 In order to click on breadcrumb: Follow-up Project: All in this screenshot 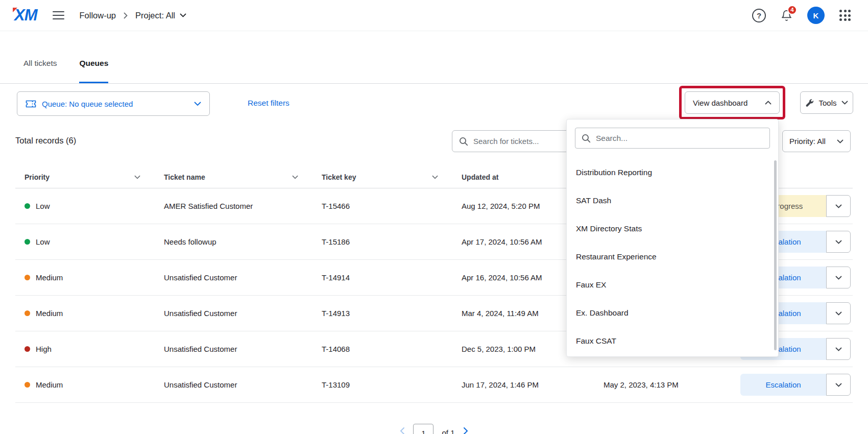, I will do `click(133, 15)`.